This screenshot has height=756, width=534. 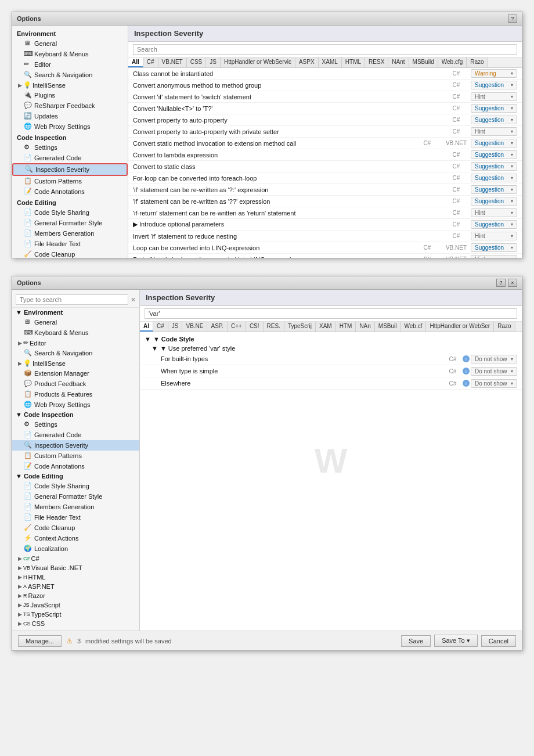 What do you see at coordinates (75, 614) in the screenshot?
I see `w2-sidebar-typescript: ▶ TS TypeScript` at bounding box center [75, 614].